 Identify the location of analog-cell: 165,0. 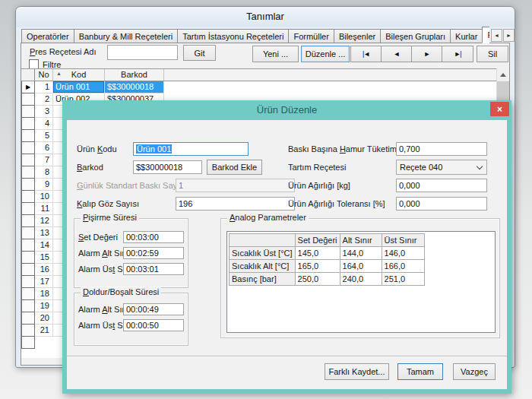
(318, 266).